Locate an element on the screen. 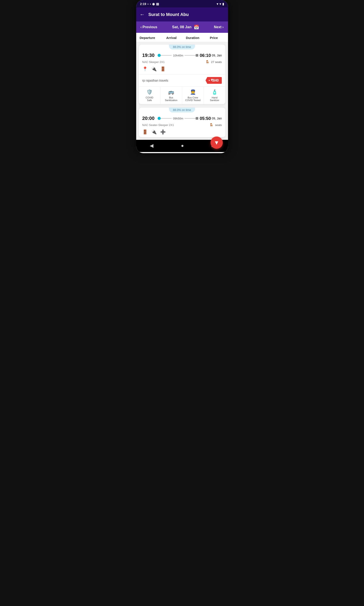  next-label: Next is located at coordinates (218, 27).